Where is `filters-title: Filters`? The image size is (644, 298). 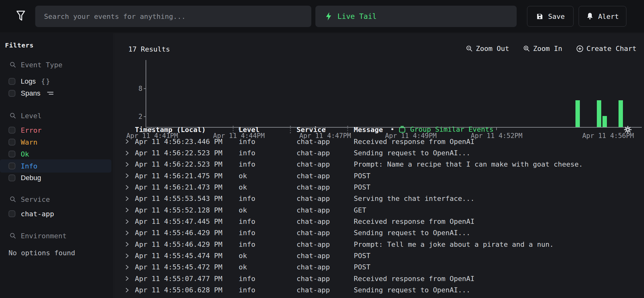 filters-title: Filters is located at coordinates (19, 45).